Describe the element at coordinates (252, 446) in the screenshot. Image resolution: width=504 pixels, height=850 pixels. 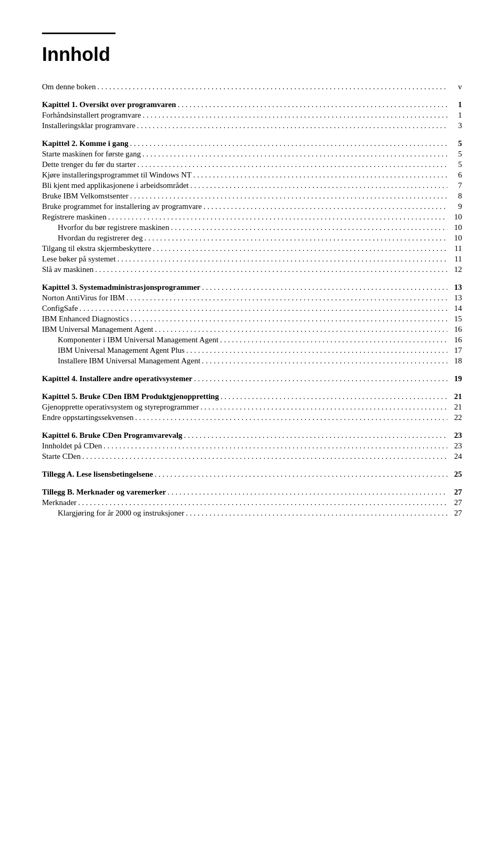
I see `toc-row: Innholdet på CDen23` at that location.